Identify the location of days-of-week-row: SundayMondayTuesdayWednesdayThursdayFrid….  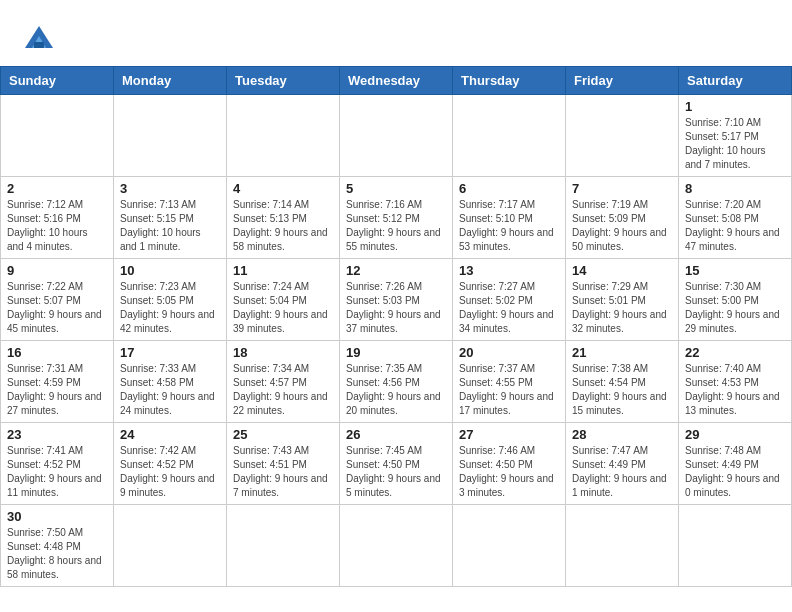
(396, 81).